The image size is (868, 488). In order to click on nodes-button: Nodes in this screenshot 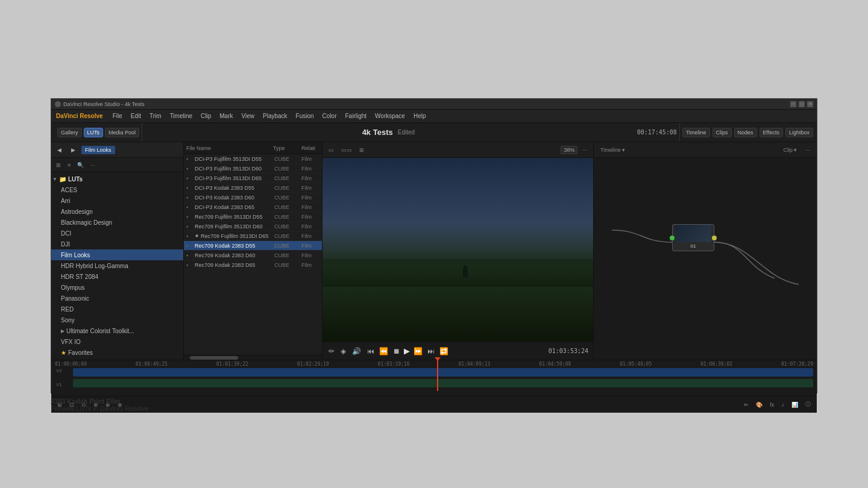, I will do `click(746, 133)`.